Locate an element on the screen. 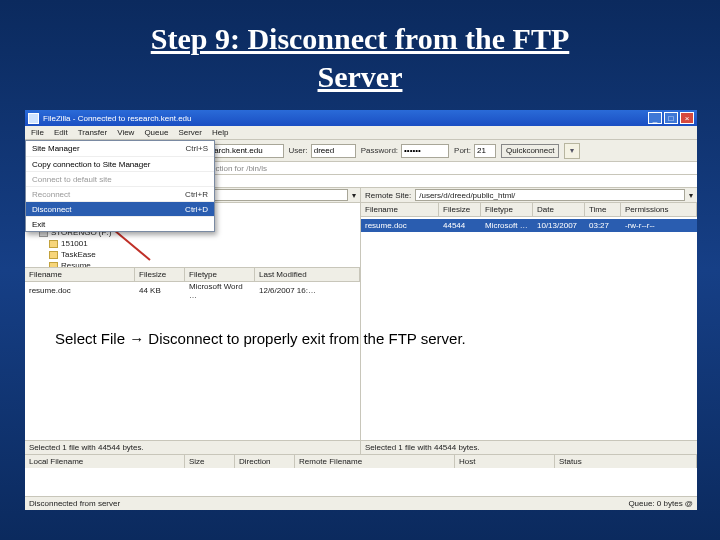 This screenshot has width=720, height=540. menu-queue: Queue is located at coordinates (156, 132).